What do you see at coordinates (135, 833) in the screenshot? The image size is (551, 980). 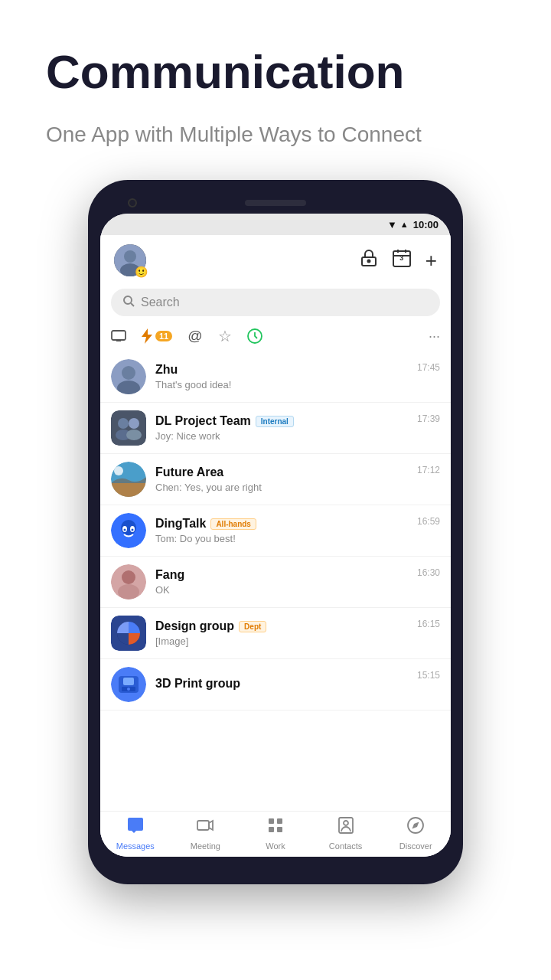 I see `nav-item-messages: Messages` at bounding box center [135, 833].